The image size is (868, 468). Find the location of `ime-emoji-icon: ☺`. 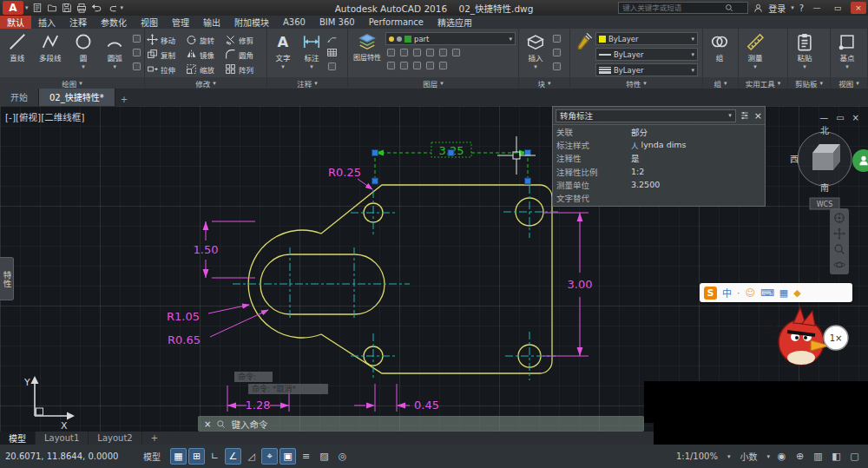

ime-emoji-icon: ☺ is located at coordinates (750, 293).